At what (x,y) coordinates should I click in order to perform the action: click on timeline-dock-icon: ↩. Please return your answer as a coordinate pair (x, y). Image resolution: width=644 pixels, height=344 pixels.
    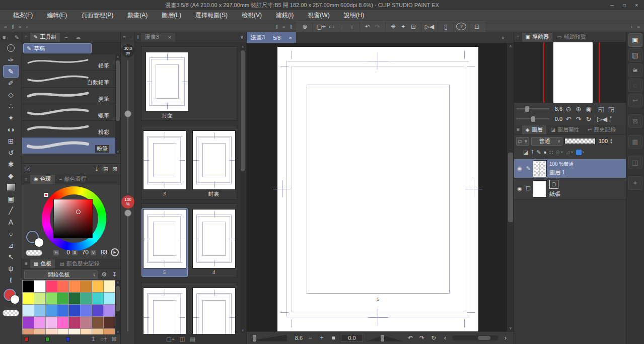
    Looking at the image, I should click on (635, 101).